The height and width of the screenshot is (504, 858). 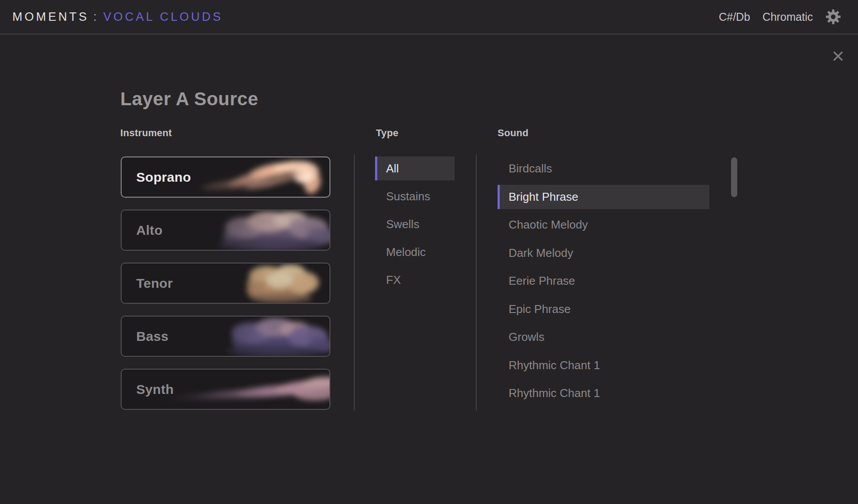 I want to click on type-item-label: Melodic, so click(x=406, y=252).